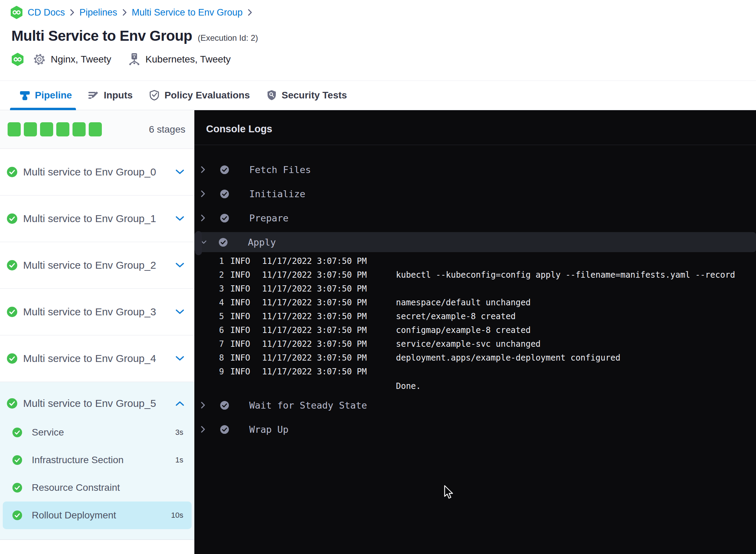 This screenshot has width=756, height=554. What do you see at coordinates (468, 344) in the screenshot?
I see `log-message: service/example-svc unchanged` at bounding box center [468, 344].